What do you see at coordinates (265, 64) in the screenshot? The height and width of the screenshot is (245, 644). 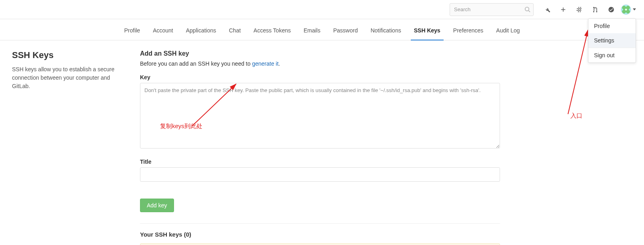 I see `generate-link: generate it` at bounding box center [265, 64].